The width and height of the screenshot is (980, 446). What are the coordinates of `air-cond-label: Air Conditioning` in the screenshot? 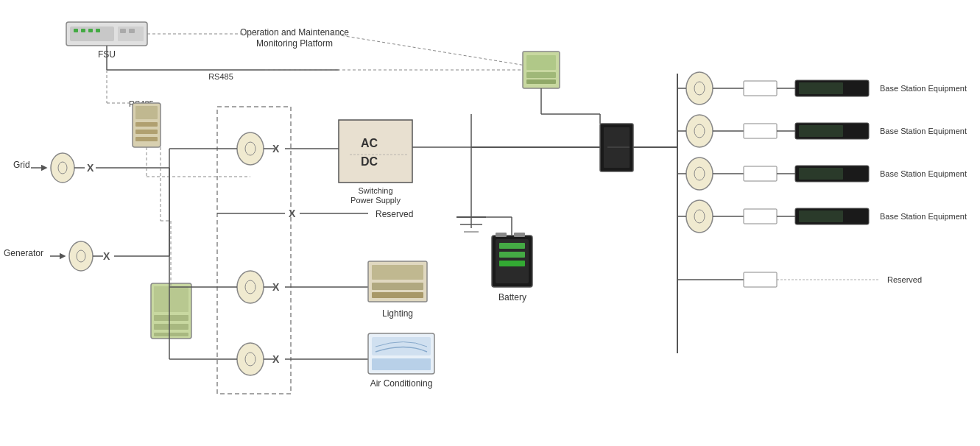 It's located at (402, 383).